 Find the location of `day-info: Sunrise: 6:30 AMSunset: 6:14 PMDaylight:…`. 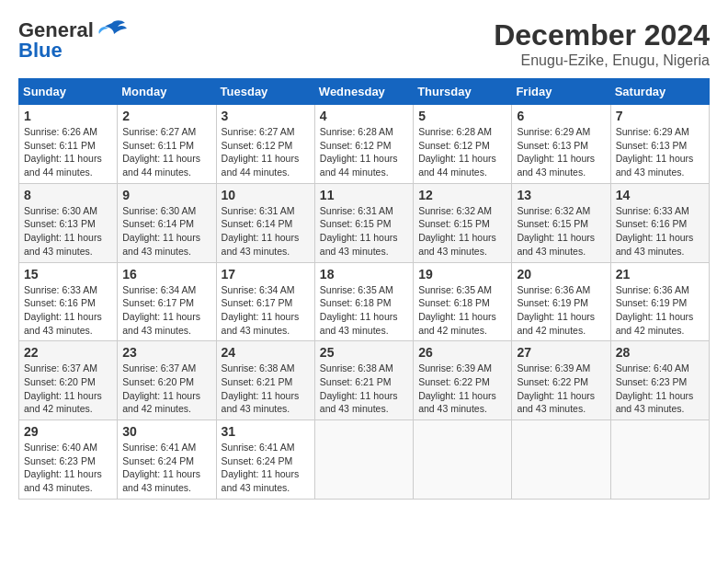

day-info: Sunrise: 6:30 AMSunset: 6:14 PMDaylight:… is located at coordinates (166, 232).